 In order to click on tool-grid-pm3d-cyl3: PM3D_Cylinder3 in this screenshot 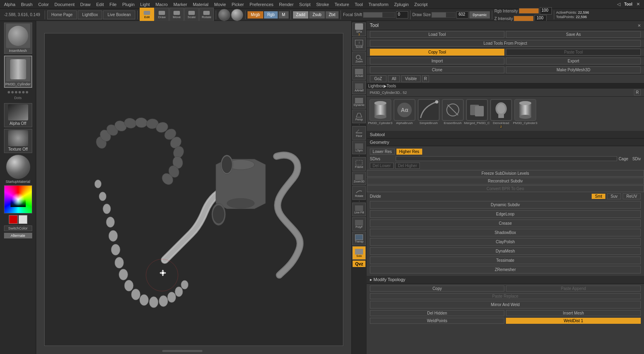, I will do `click(380, 114)`.